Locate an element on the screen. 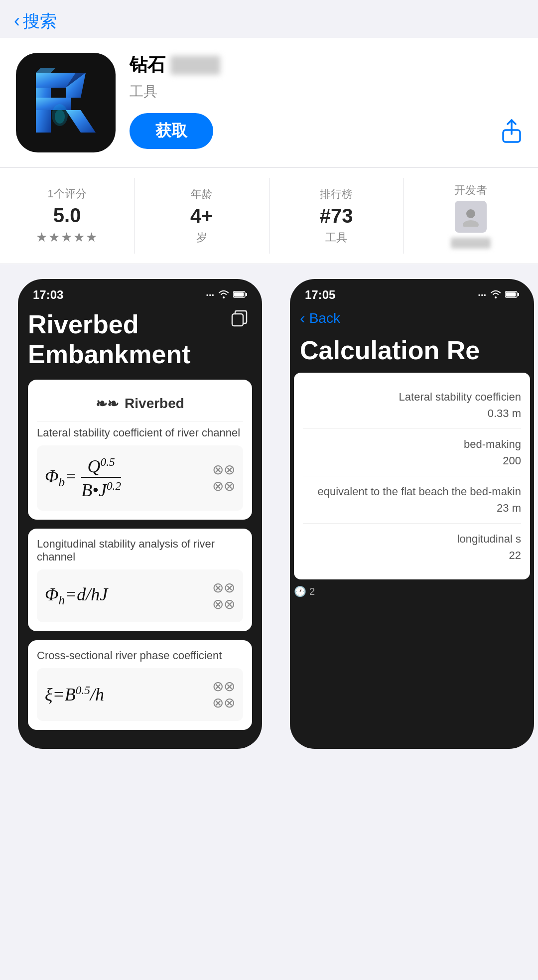 The width and height of the screenshot is (538, 980). result-row-1: Lateral stability coefficien0.33 m is located at coordinates (412, 406).